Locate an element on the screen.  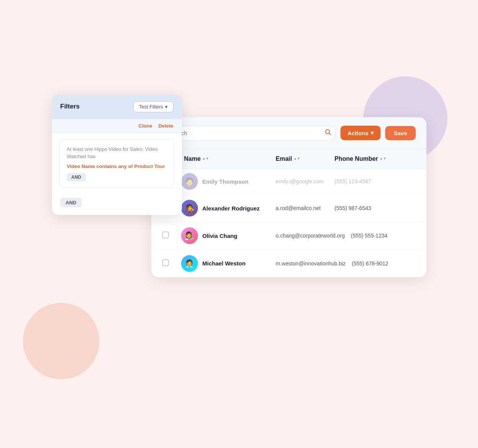
table-header: Name ▲▼ Email ▲▼ Phone Number ▲▼ is located at coordinates (289, 159).